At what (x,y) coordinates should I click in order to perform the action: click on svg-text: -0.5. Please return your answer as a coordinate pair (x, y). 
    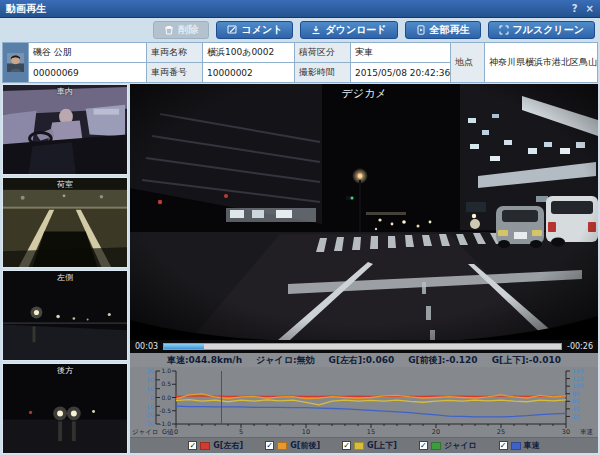
    Looking at the image, I should click on (165, 410).